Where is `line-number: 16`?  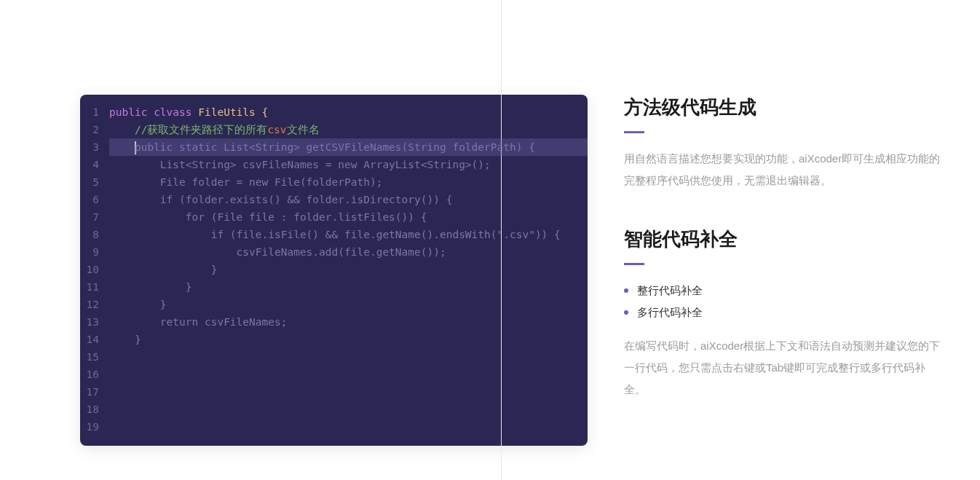
line-number: 16 is located at coordinates (95, 374).